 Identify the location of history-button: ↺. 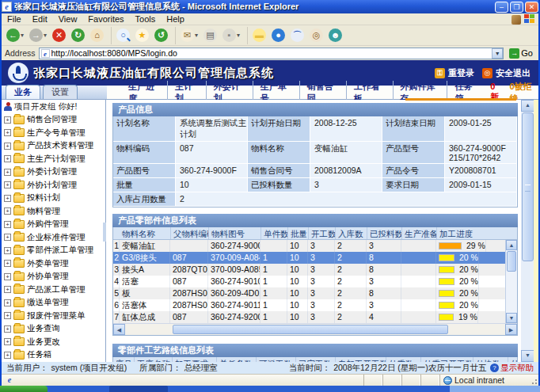
(162, 36).